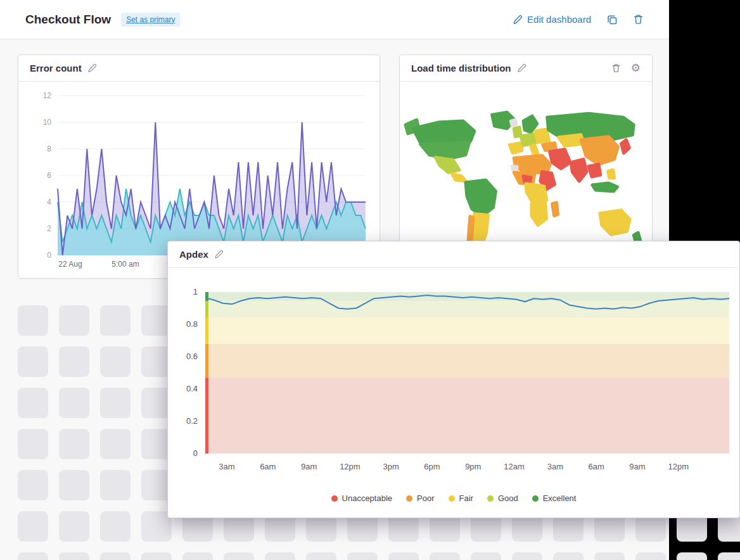  Describe the element at coordinates (199, 68) in the screenshot. I see `error-count-widget-header: Error count` at that location.